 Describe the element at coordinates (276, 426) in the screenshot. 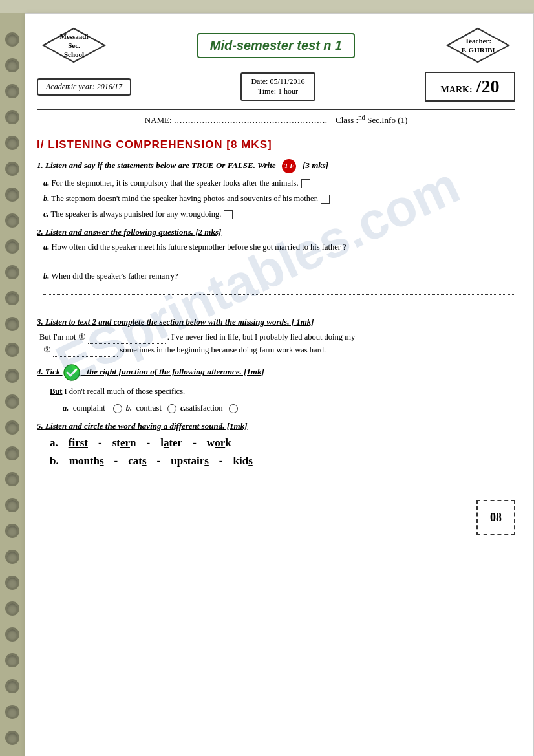

I see `q5-title: 5. Listen and circle the word having a d…` at that location.